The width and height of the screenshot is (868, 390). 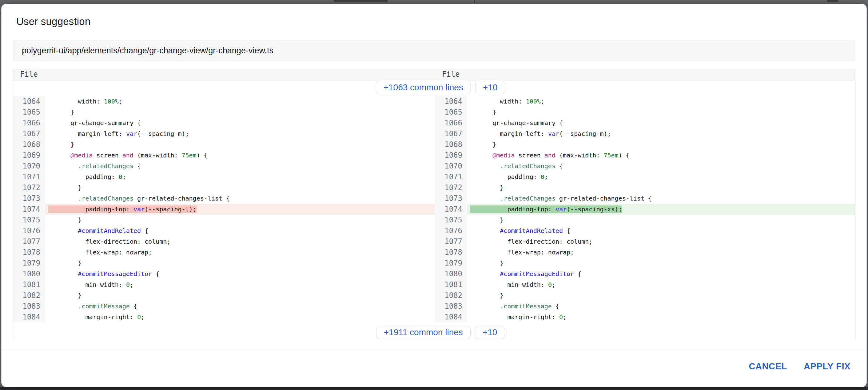 What do you see at coordinates (29, 74) in the screenshot?
I see `diff-header-file-left: File` at bounding box center [29, 74].